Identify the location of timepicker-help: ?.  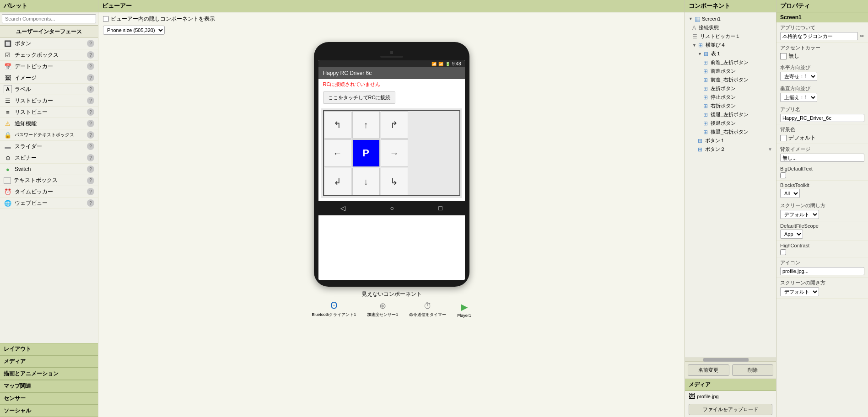
(91, 192).